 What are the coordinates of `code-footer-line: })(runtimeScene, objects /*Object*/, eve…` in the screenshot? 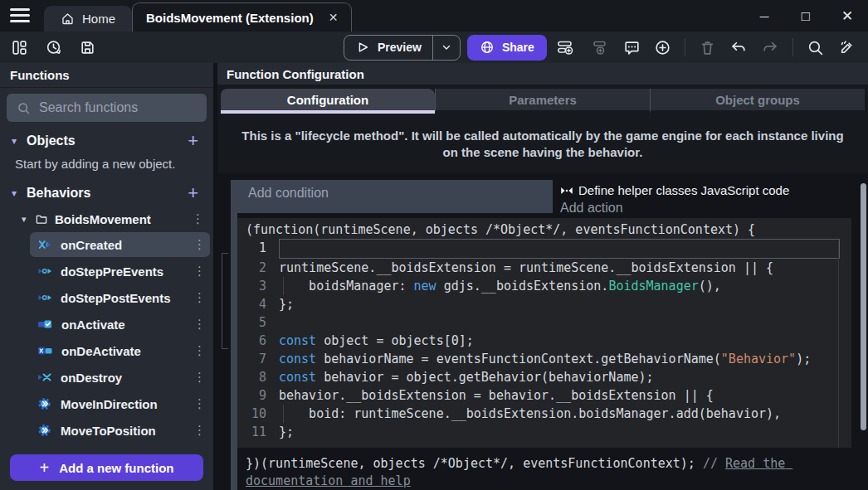 It's located at (544, 469).